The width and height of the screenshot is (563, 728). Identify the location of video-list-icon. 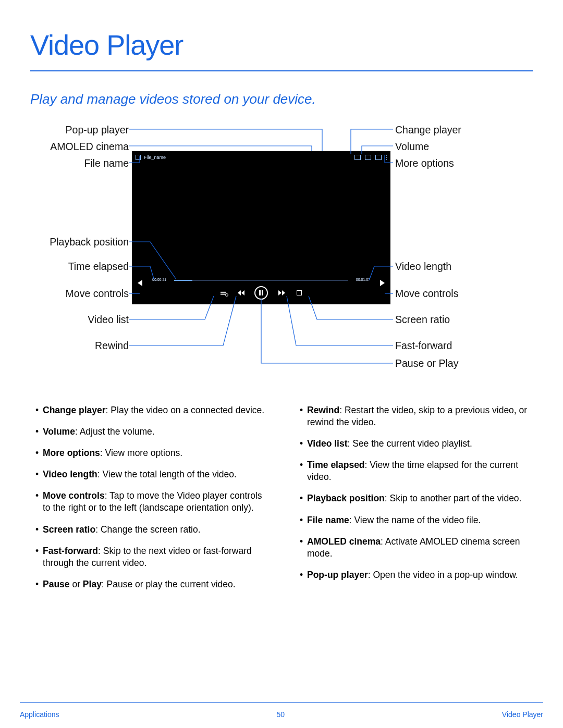
(223, 293).